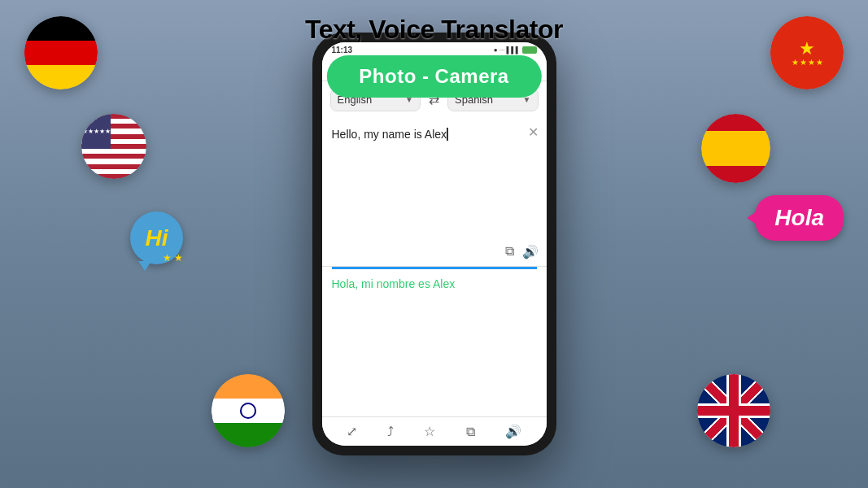  I want to click on photo-camera-button: Photo - Camera, so click(434, 76).